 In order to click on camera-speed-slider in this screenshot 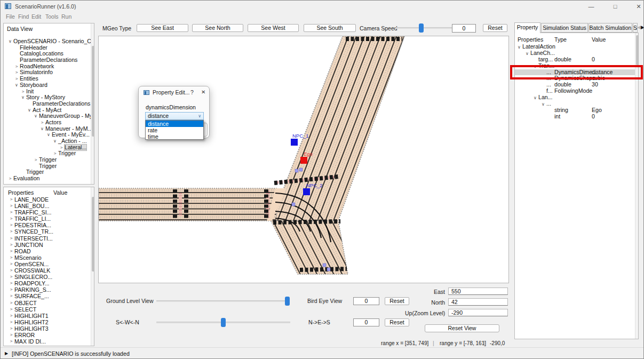, I will do `click(424, 28)`.